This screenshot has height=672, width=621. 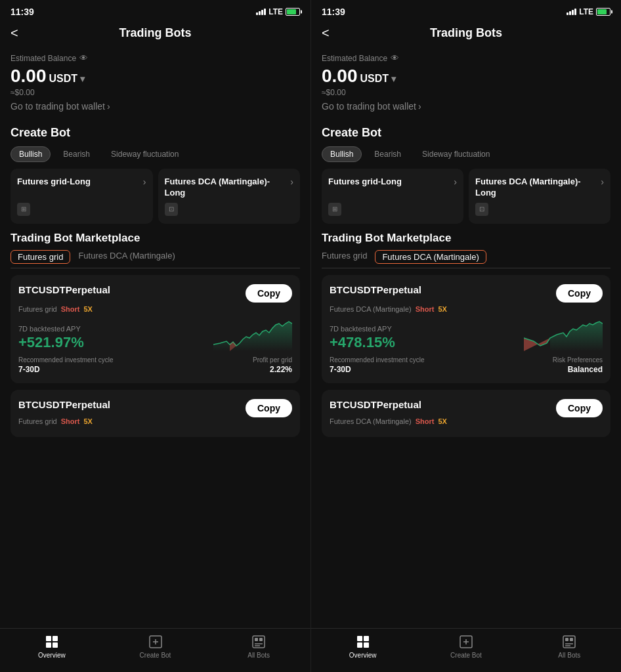 I want to click on signal-left, so click(x=261, y=12).